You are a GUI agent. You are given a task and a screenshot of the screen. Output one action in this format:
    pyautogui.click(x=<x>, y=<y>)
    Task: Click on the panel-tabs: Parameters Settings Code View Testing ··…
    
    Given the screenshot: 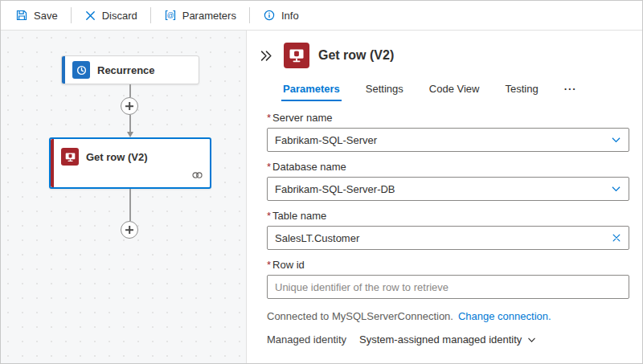 What is the action you would take?
    pyautogui.click(x=458, y=90)
    